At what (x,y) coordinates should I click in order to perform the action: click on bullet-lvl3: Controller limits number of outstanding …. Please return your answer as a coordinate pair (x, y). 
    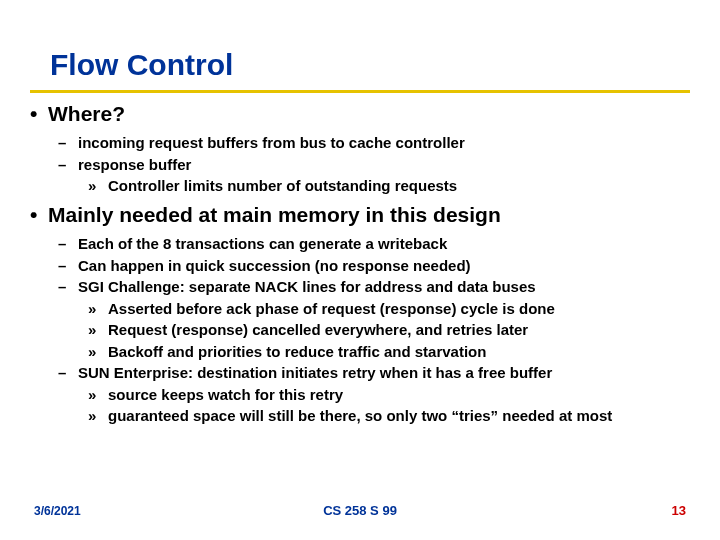
    Looking at the image, I should click on (389, 186).